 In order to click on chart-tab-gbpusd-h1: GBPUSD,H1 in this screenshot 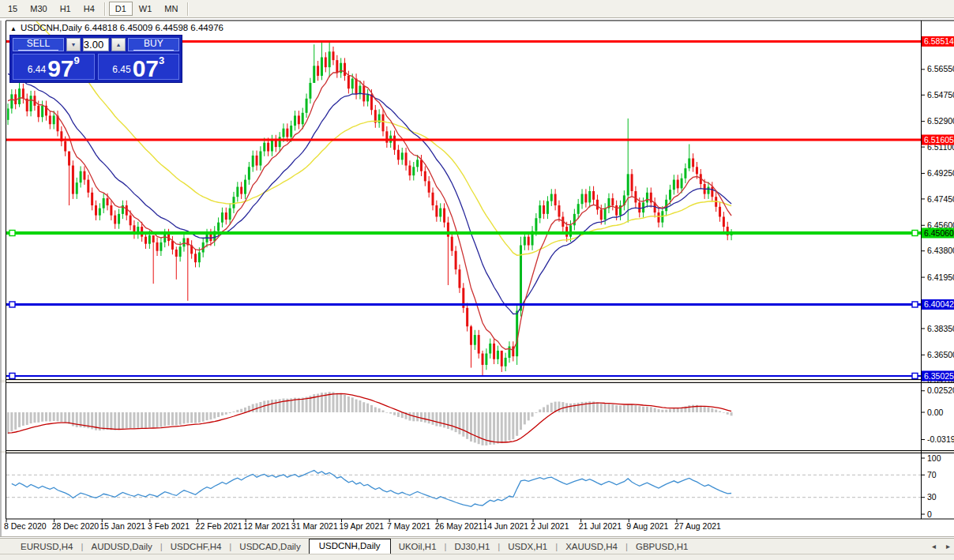, I will do `click(662, 547)`.